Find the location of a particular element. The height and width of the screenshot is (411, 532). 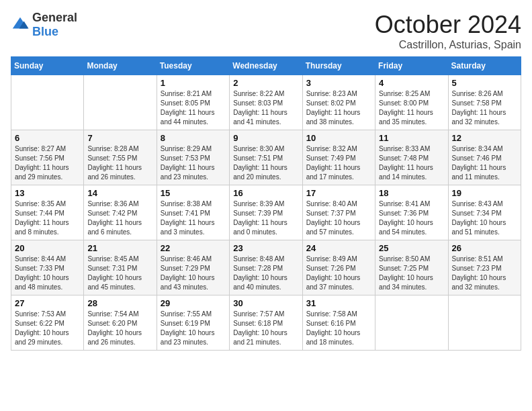

day-number: 11 is located at coordinates (411, 138).